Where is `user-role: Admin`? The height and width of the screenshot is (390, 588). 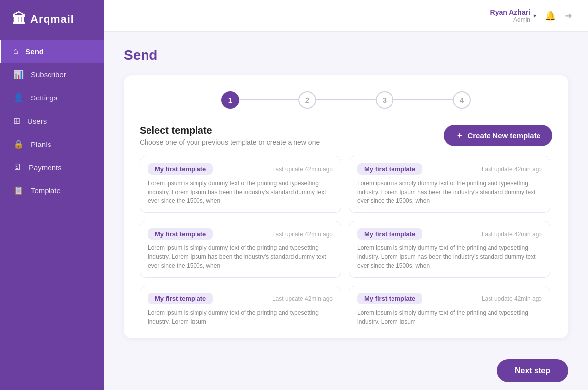
user-role: Admin is located at coordinates (522, 20).